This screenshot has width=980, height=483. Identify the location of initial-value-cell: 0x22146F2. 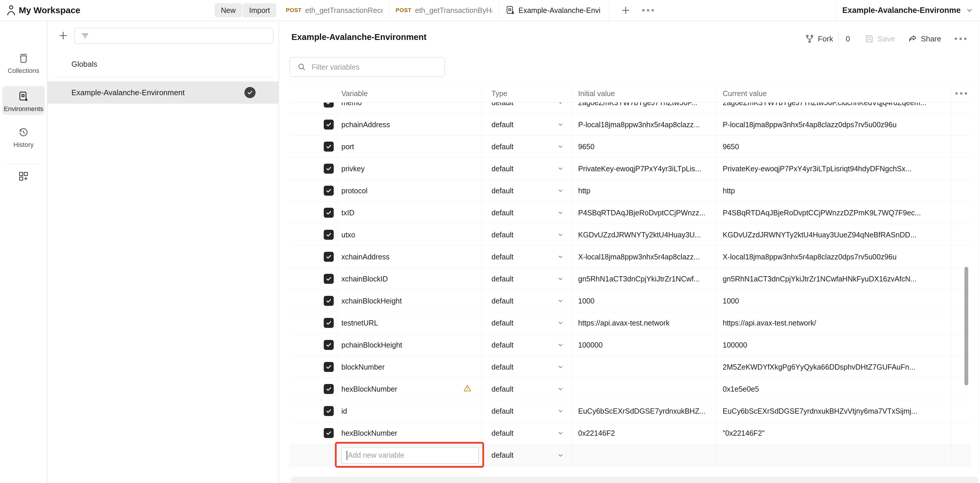
(644, 433).